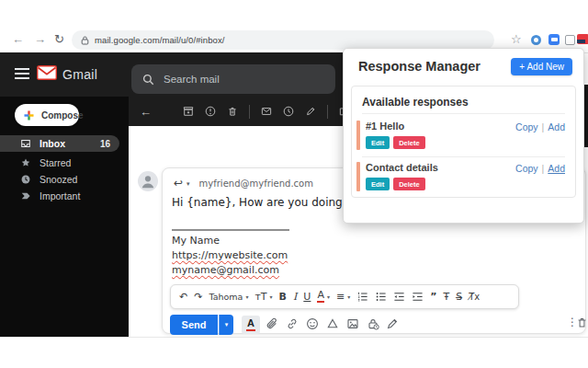  I want to click on formatting-options-button: A, so click(251, 325).